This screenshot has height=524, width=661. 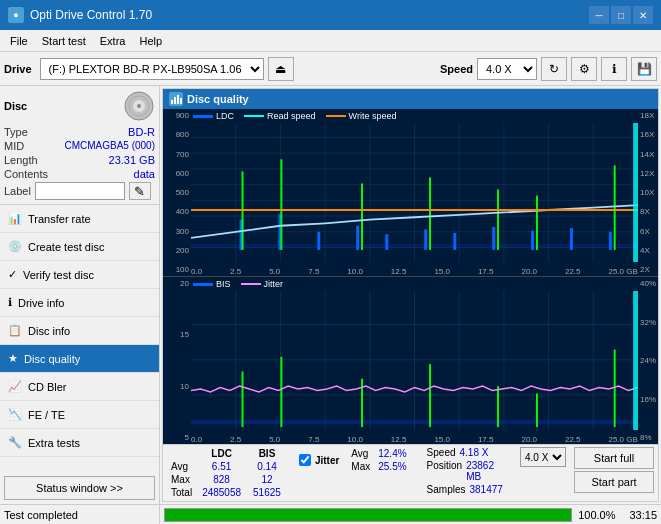 What do you see at coordinates (614, 69) in the screenshot?
I see `info-button: ℹ` at bounding box center [614, 69].